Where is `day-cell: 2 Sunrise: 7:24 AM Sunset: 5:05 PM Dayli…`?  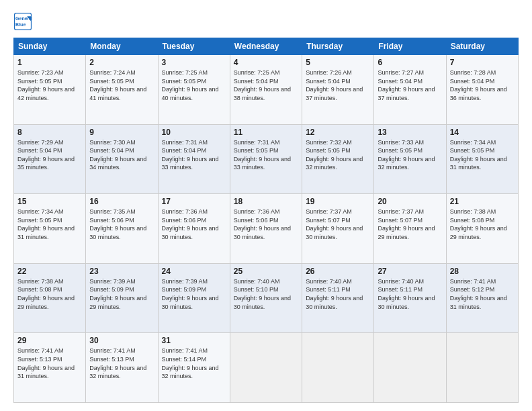 day-cell: 2 Sunrise: 7:24 AM Sunset: 5:05 PM Dayli… is located at coordinates (122, 90).